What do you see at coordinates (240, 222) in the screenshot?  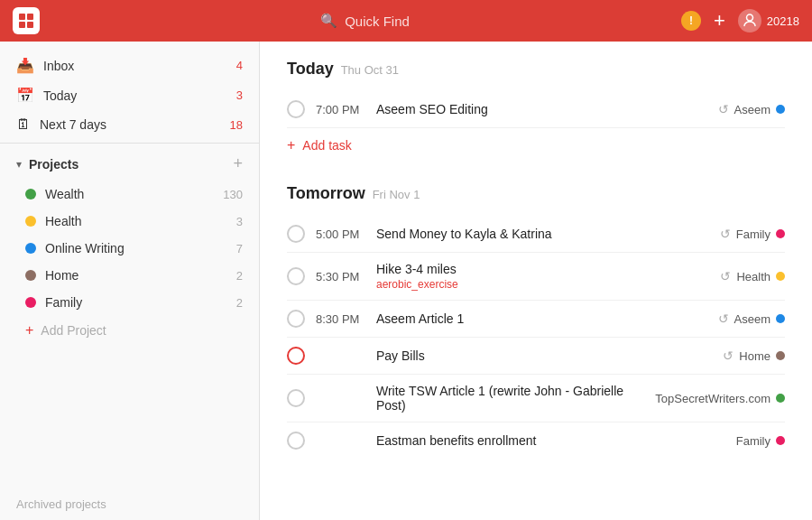 I see `health-count: 3` at bounding box center [240, 222].